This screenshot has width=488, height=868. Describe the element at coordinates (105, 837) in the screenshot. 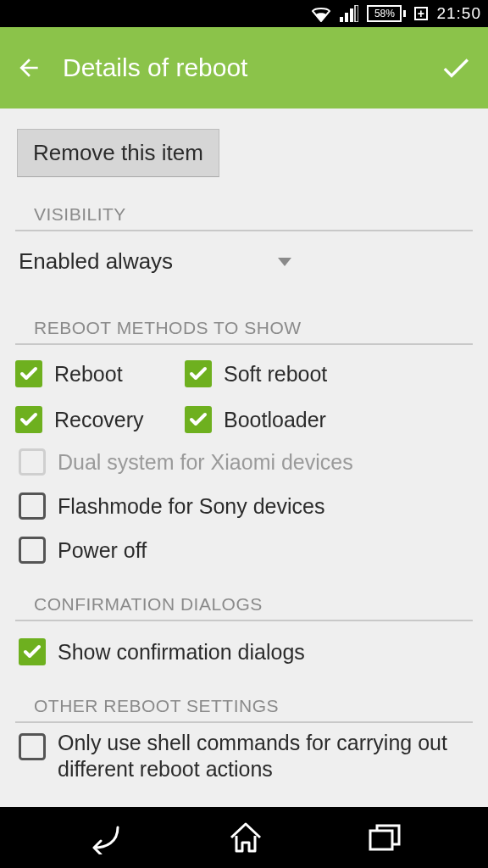

I see `nav-back-icon` at that location.